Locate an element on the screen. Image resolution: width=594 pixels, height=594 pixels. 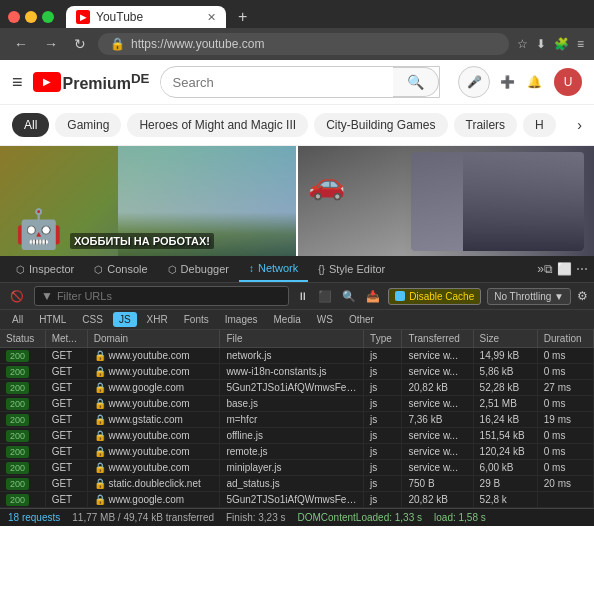
refresh-button: ↻ is located at coordinates (80, 44).